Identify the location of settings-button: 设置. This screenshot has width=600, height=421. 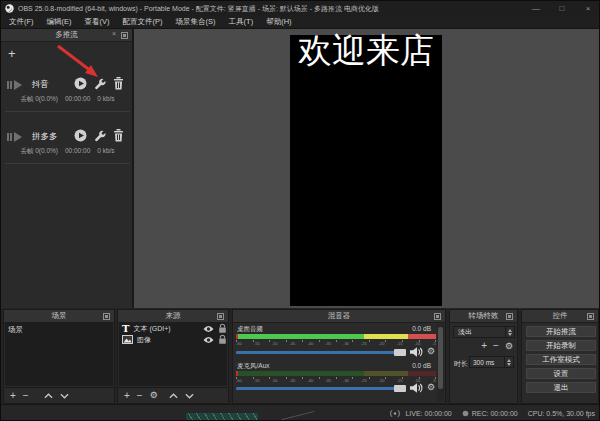
(561, 374).